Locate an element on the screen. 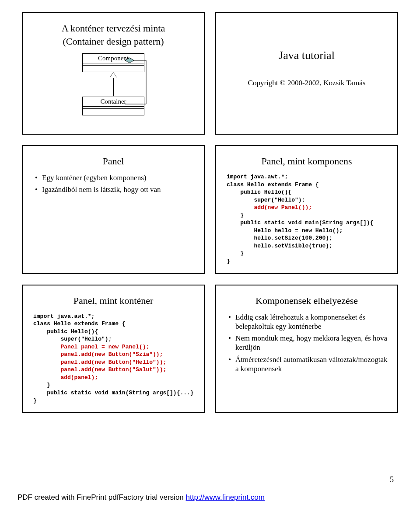 Image resolution: width=420 pixels, height=515 pixels. slide-title: Panel, mint komponens is located at coordinates (307, 161).